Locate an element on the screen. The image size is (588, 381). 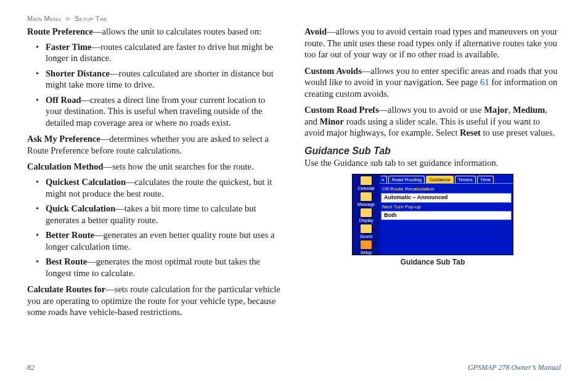
crp-minor: Minor is located at coordinates (332, 121).